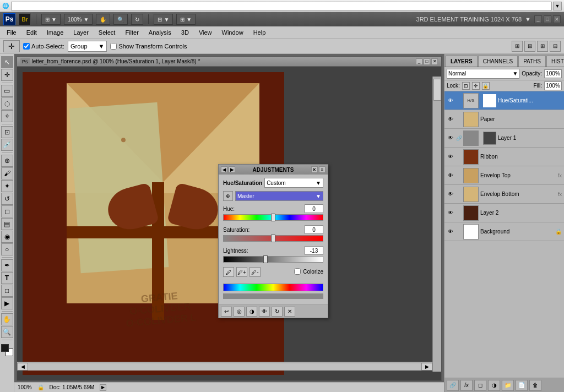 This screenshot has height=392, width=564. Describe the element at coordinates (535, 385) in the screenshot. I see `delete-layer-btn: 🗑` at that location.